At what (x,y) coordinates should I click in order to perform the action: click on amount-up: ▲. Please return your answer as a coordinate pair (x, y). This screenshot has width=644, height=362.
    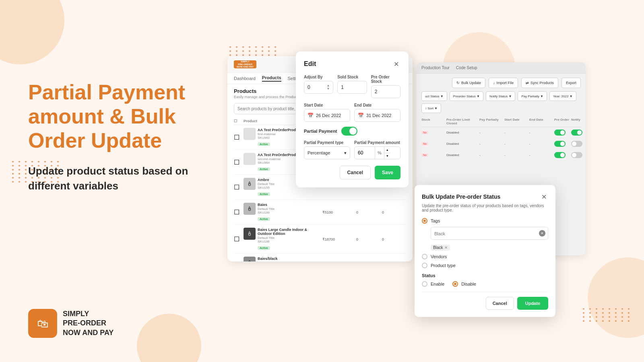
    Looking at the image, I should click on (387, 150).